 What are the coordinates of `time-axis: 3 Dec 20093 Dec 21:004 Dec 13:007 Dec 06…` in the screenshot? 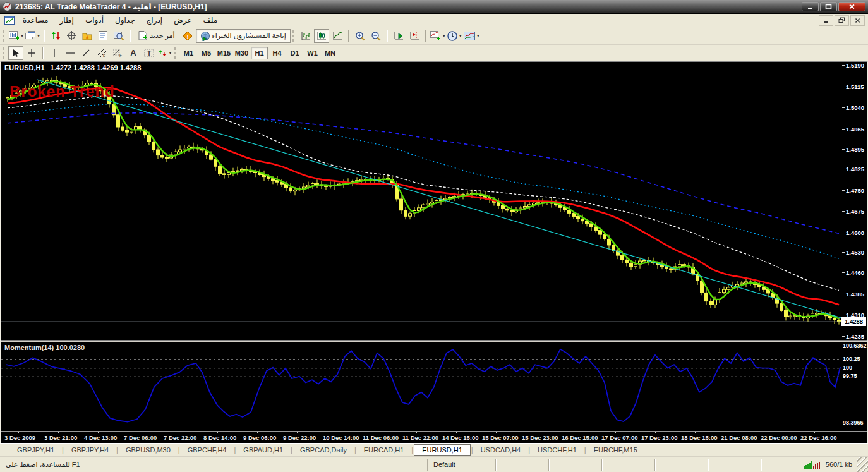 It's located at (421, 437).